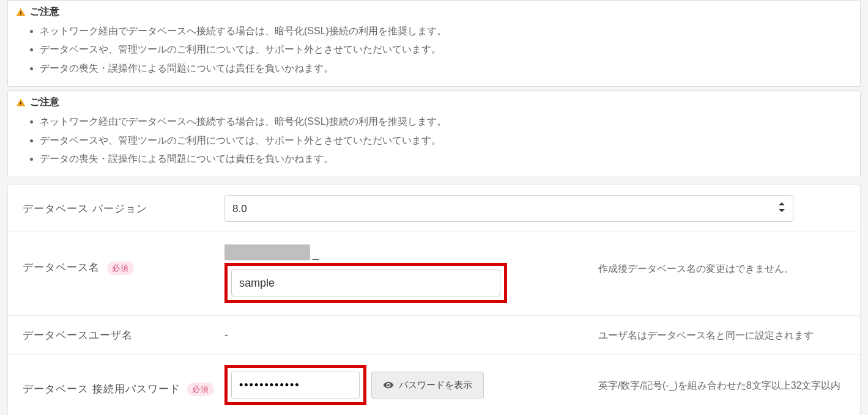 This screenshot has width=868, height=415. I want to click on db-password-input, so click(295, 385).